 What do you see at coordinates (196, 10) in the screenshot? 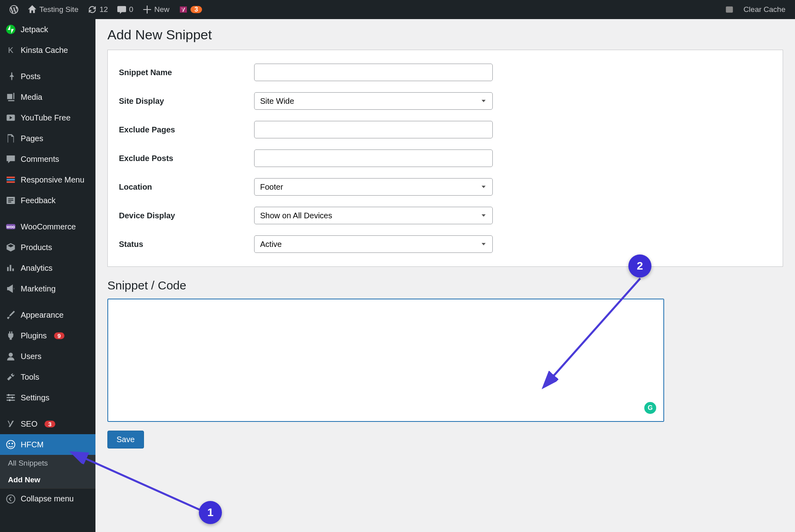
I see `yoast-badge: 3` at bounding box center [196, 10].